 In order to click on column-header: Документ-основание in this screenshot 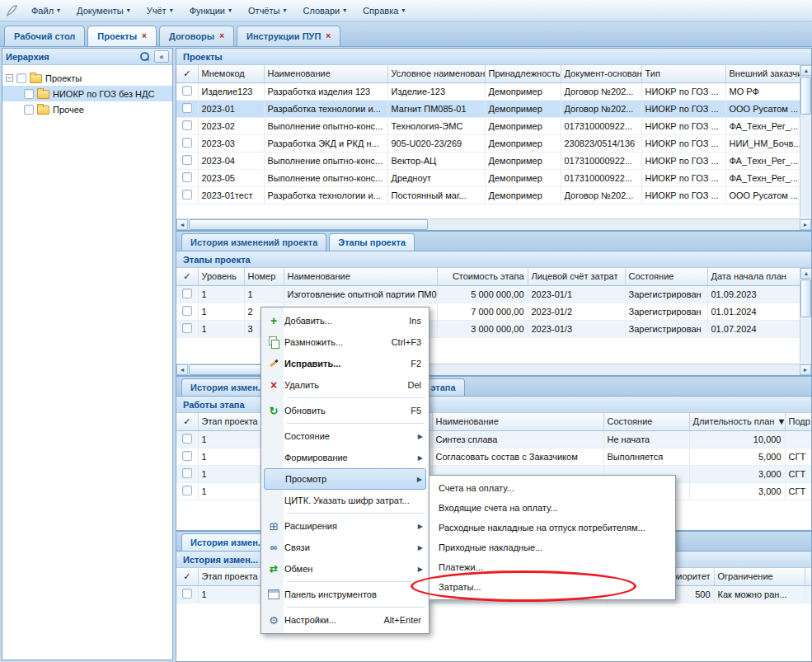, I will do `click(601, 74)`.